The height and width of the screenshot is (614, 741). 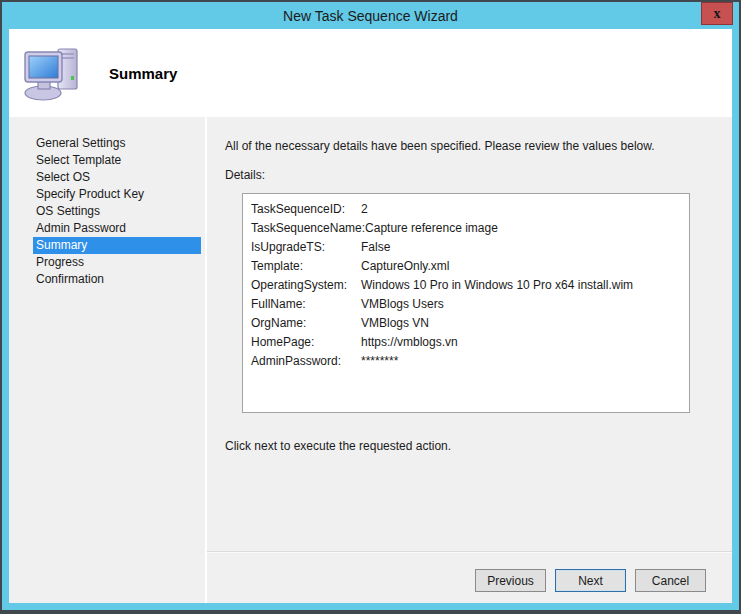 What do you see at coordinates (306, 248) in the screenshot?
I see `detail-name: IsUpgradeTS:` at bounding box center [306, 248].